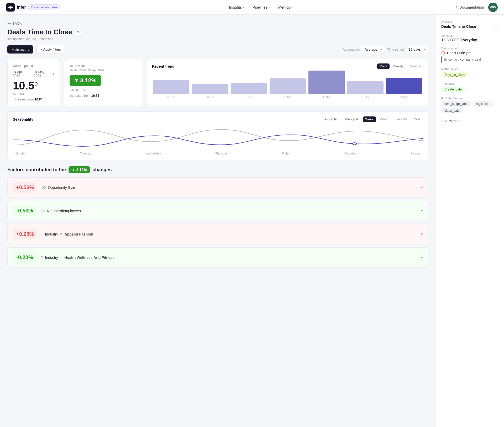 The height and width of the screenshot is (427, 504). I want to click on nav-right: ↗ Documentation WW, so click(476, 7).